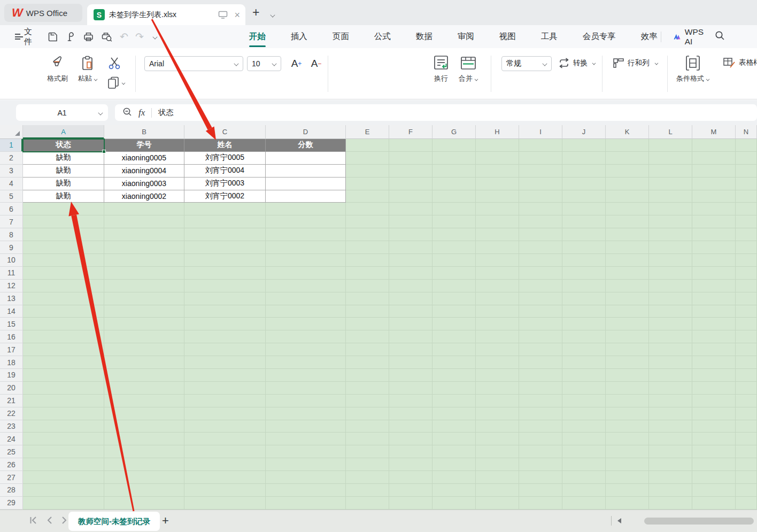 This screenshot has width=757, height=532. What do you see at coordinates (88, 70) in the screenshot?
I see `paste-button: 粘贴` at bounding box center [88, 70].